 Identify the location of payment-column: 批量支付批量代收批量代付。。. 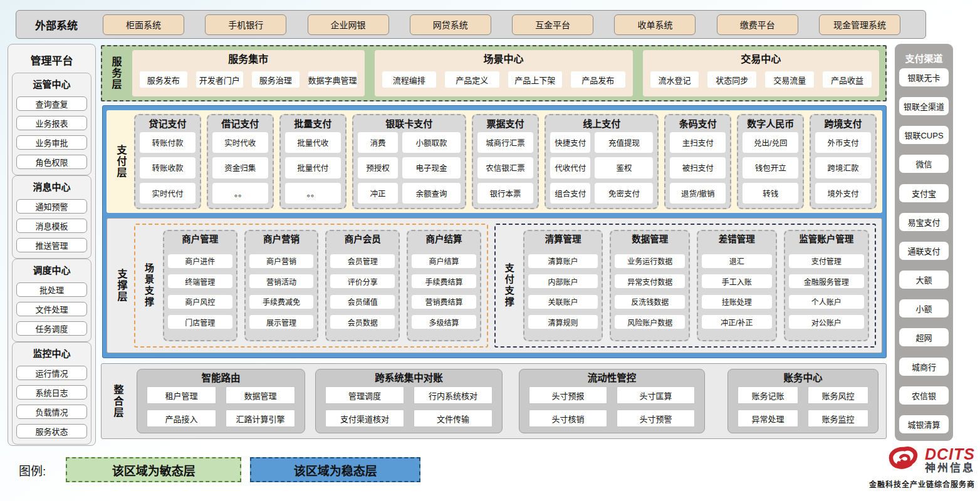
(313, 162).